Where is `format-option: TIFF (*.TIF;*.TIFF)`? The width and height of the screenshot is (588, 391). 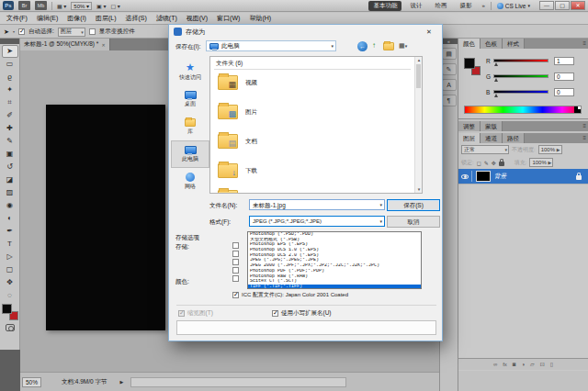
format-option: TIFF (*.TIF;*.TIFF) is located at coordinates (334, 286).